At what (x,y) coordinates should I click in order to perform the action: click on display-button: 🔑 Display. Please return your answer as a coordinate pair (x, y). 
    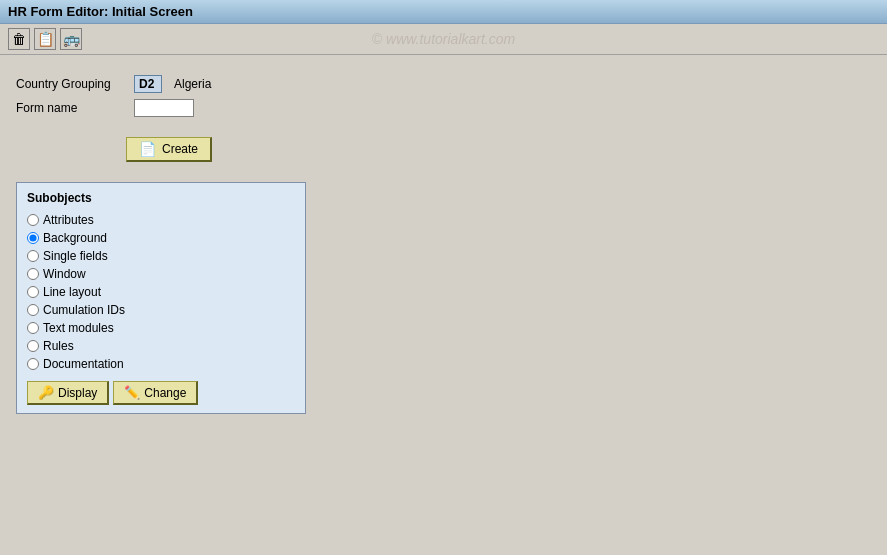
    Looking at the image, I should click on (68, 393).